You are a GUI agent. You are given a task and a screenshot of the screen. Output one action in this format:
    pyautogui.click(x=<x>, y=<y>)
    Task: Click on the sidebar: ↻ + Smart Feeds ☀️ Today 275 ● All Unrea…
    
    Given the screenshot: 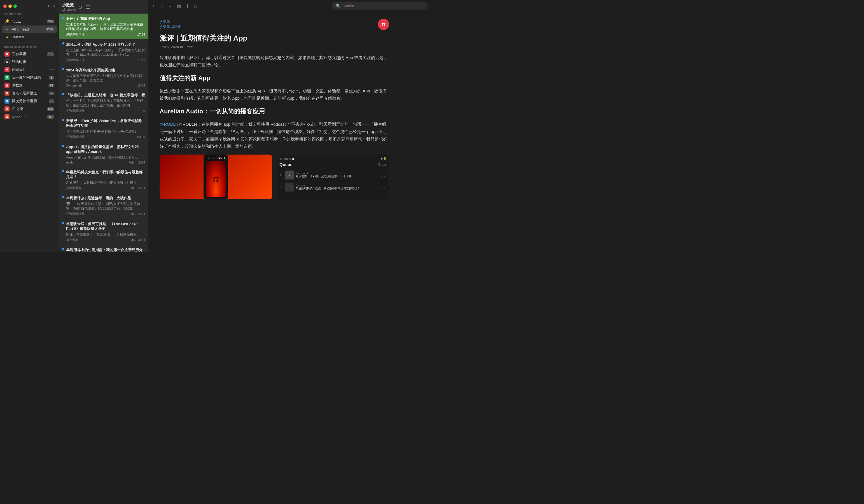 What is the action you would take?
    pyautogui.click(x=29, y=126)
    